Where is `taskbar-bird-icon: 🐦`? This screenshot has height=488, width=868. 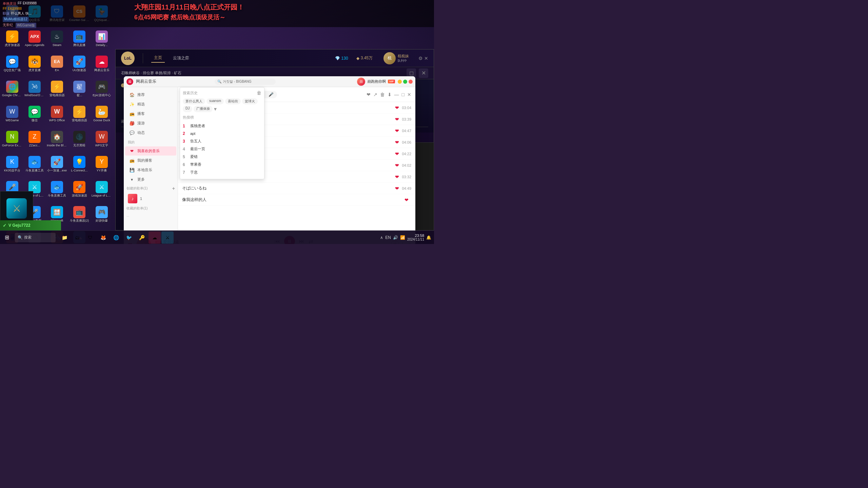 taskbar-bird-icon: 🐦 is located at coordinates (129, 238).